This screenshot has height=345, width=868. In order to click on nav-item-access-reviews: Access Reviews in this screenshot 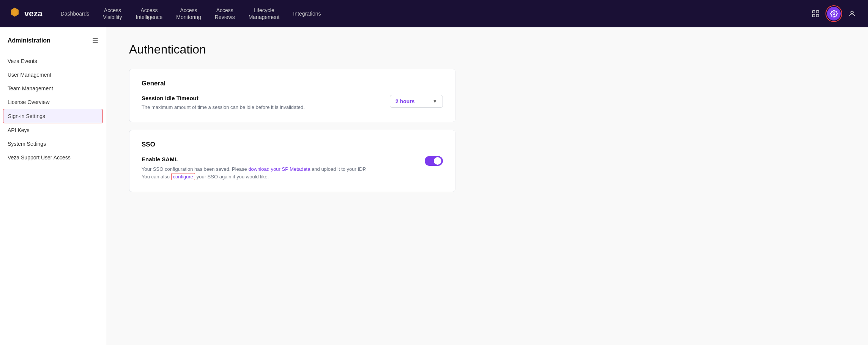, I will do `click(225, 14)`.